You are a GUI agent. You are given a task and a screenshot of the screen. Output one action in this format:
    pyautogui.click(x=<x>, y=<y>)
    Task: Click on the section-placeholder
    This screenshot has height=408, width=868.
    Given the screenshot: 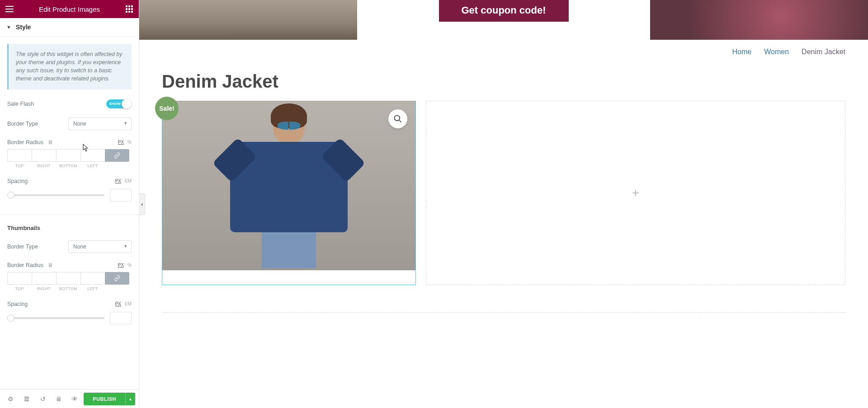 What is the action you would take?
    pyautogui.click(x=504, y=315)
    